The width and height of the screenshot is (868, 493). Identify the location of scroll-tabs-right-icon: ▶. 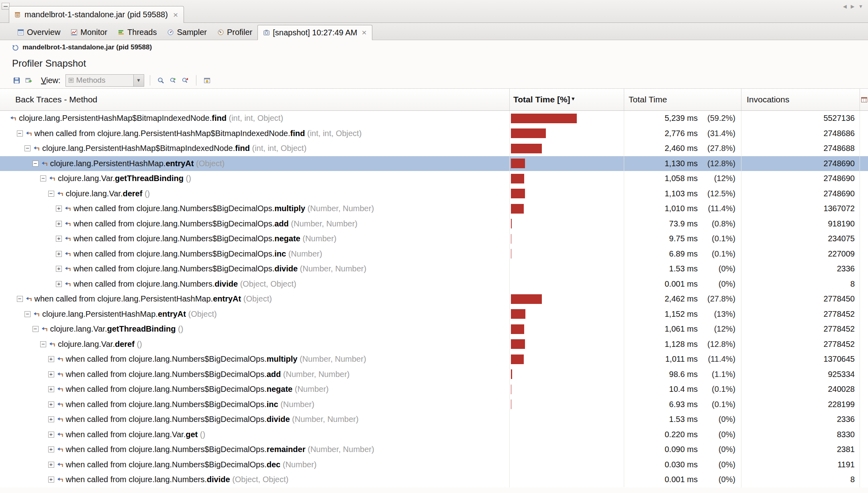
(852, 6).